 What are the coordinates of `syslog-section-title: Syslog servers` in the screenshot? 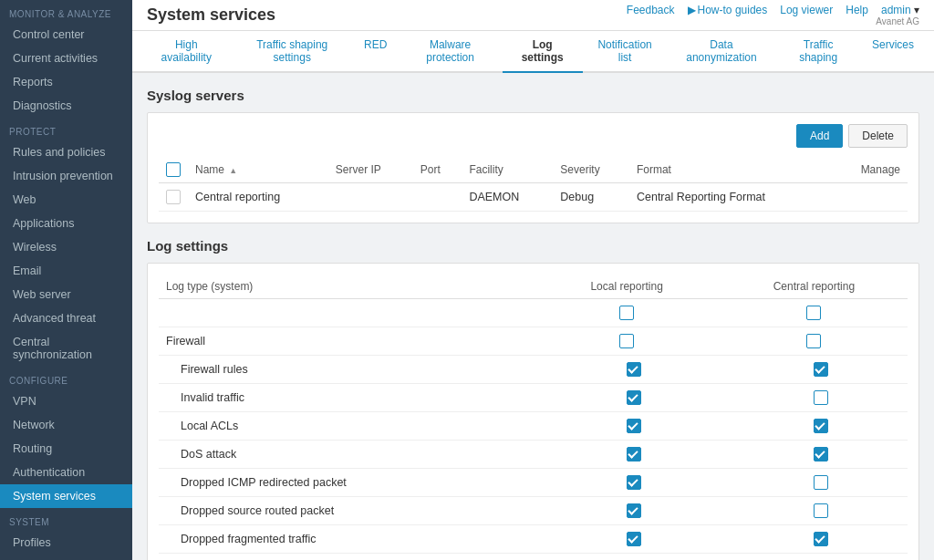 It's located at (533, 95).